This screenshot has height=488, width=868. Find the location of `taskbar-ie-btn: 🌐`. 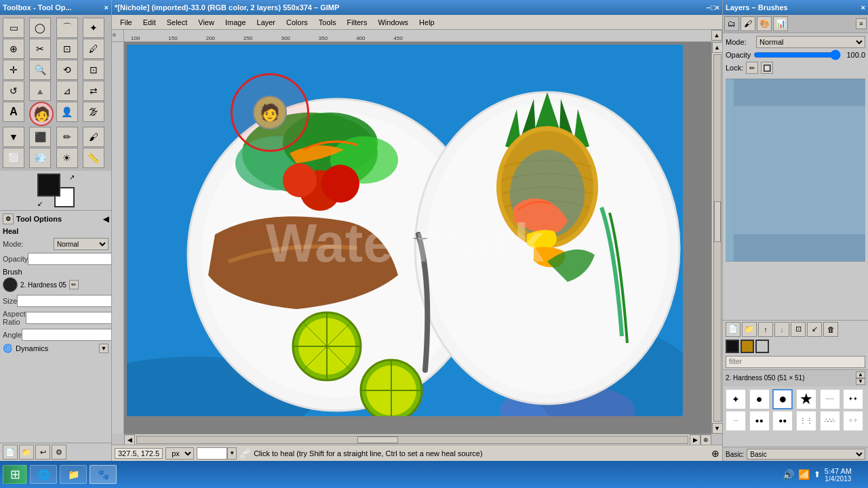

taskbar-ie-btn: 🌐 is located at coordinates (43, 474).